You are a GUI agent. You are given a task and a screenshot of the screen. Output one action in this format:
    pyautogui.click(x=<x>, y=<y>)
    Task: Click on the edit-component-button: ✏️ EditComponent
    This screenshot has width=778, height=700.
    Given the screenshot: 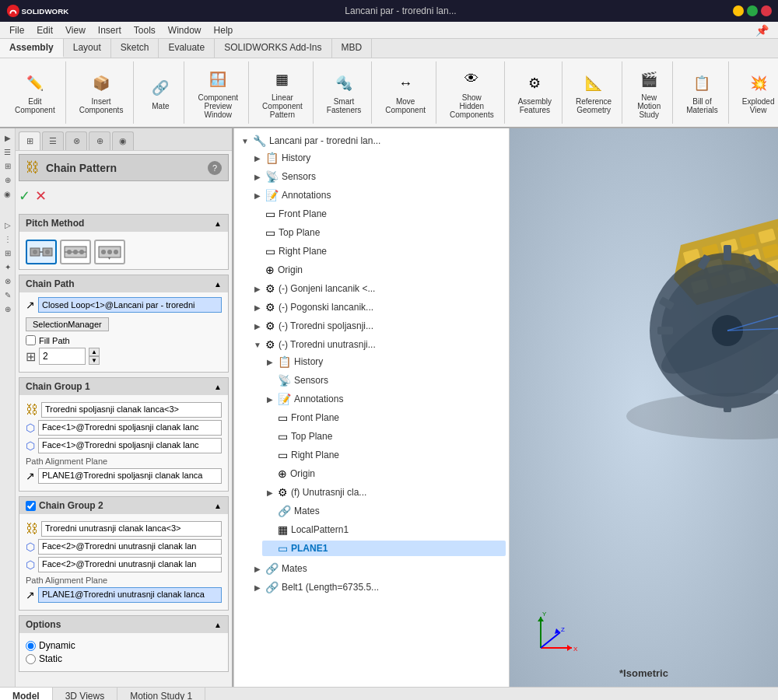 What is the action you would take?
    pyautogui.click(x=35, y=93)
    